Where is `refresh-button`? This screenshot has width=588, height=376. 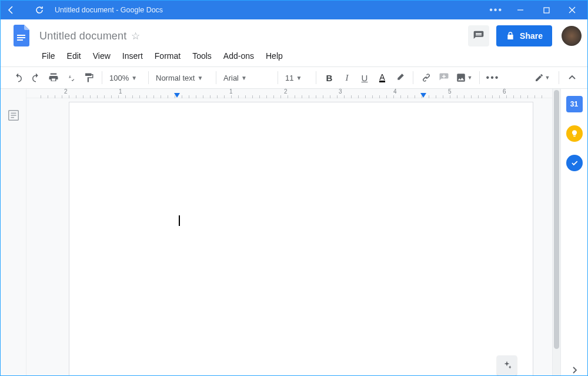
refresh-button is located at coordinates (39, 10).